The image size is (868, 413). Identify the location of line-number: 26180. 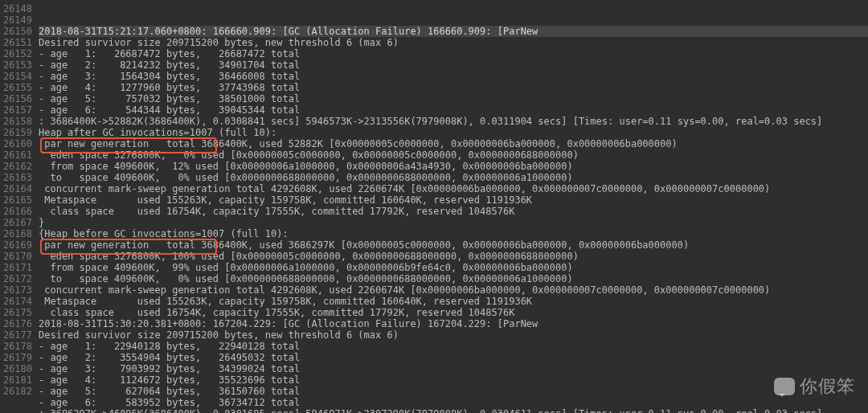
(16, 369).